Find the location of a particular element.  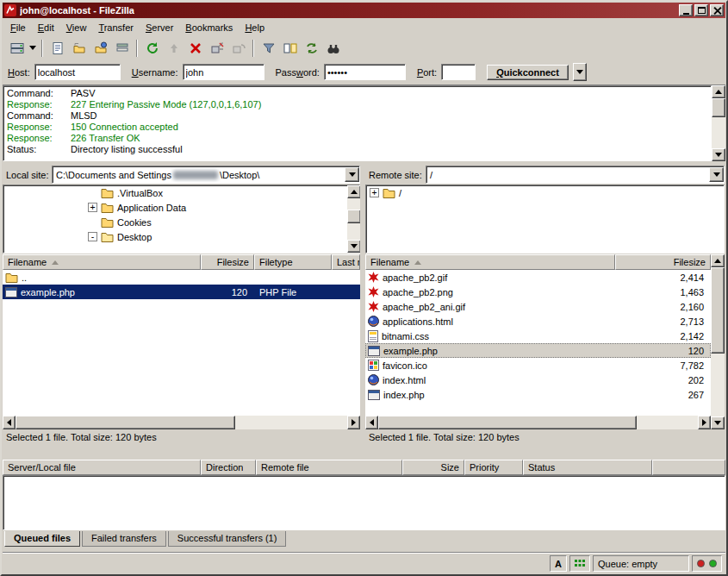

site-manager-button is located at coordinates (17, 48).